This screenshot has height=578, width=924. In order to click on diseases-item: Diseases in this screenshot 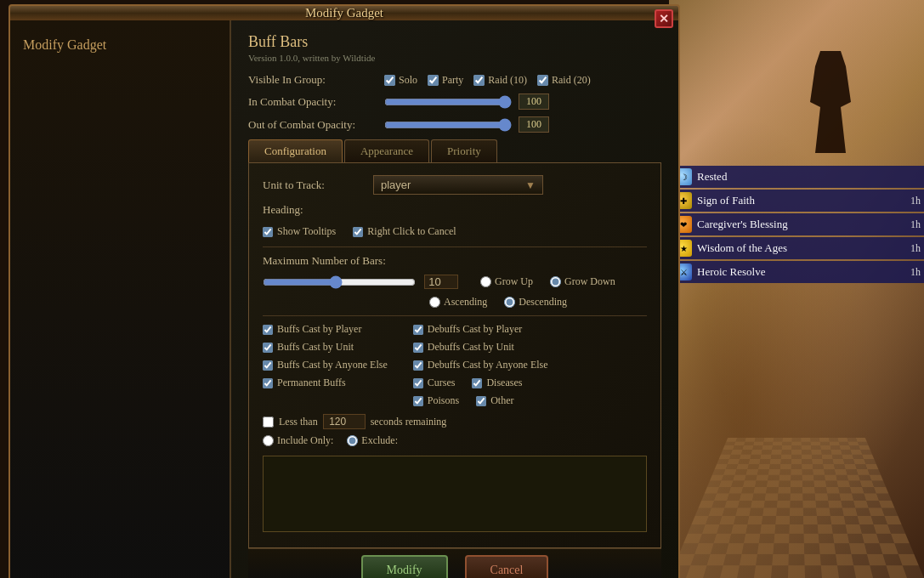, I will do `click(496, 382)`.